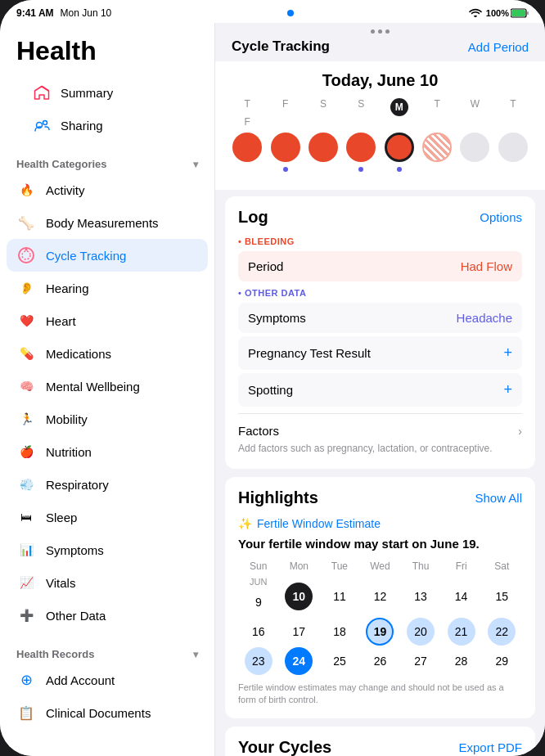 This screenshot has height=756, width=545. What do you see at coordinates (259, 661) in the screenshot?
I see `cal-day-23: 23` at bounding box center [259, 661].